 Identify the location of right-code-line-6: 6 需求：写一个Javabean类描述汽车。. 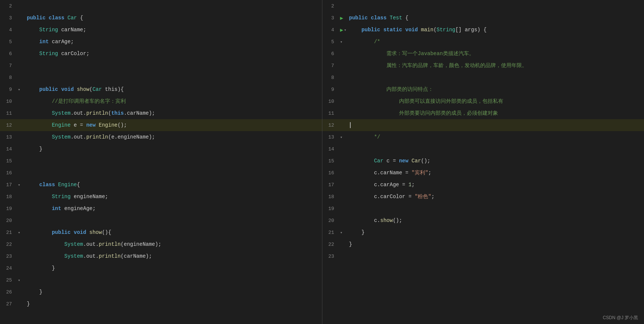
(483, 54).